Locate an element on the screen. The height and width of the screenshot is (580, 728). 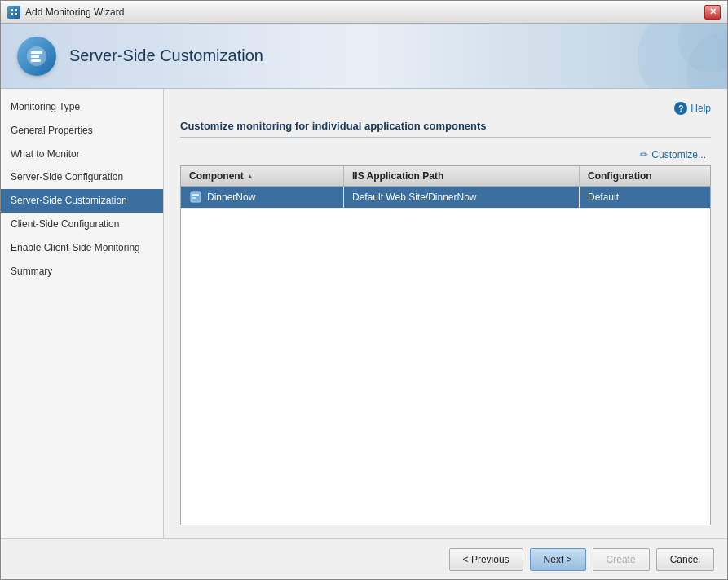
wizard-header: Server-Side Customization is located at coordinates (364, 56).